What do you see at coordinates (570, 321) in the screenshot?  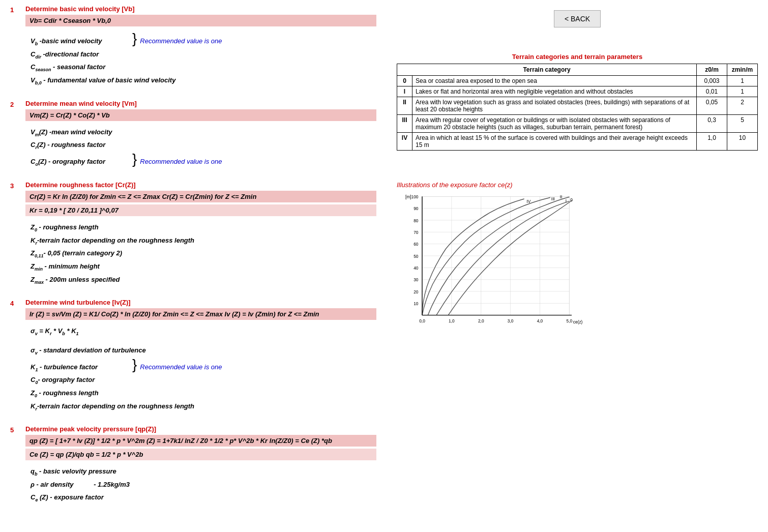 I see `svg-text: 5,0` at bounding box center [570, 321].